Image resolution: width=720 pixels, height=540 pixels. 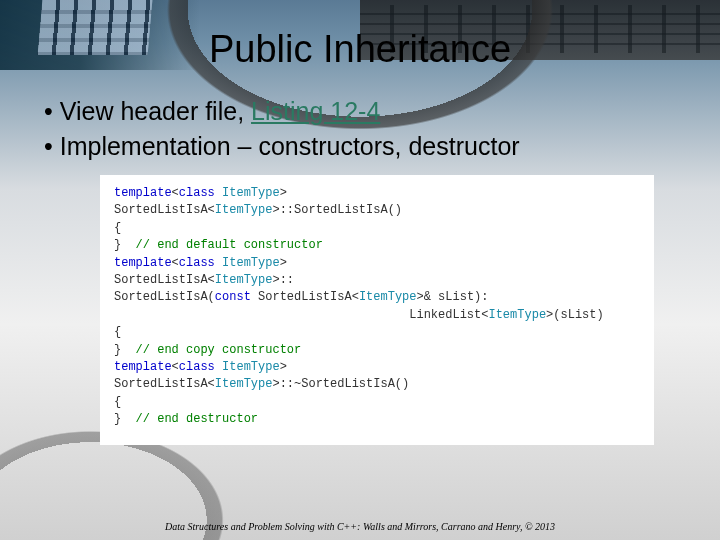 I want to click on code-kw: template, so click(x=143, y=193).